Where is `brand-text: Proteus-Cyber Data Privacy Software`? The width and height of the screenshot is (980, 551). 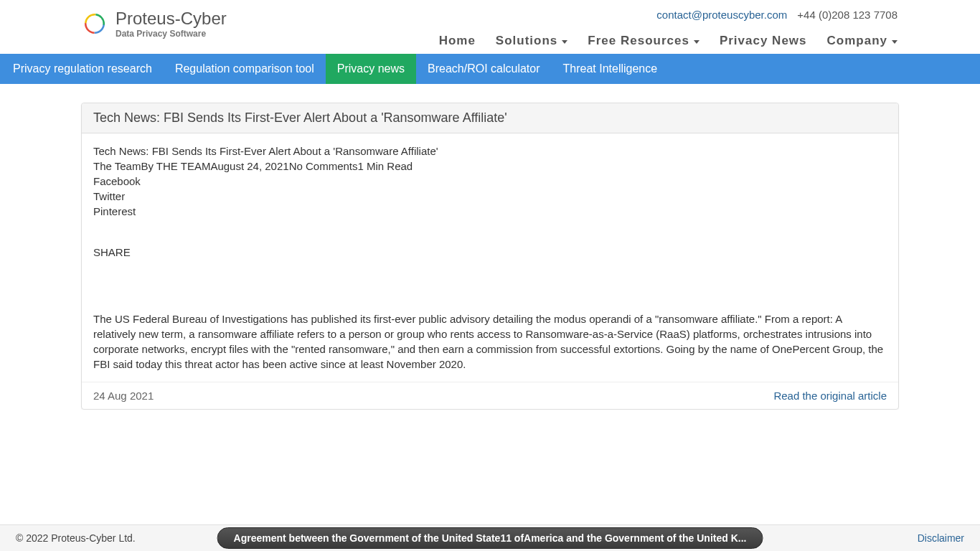
brand-text: Proteus-Cyber Data Privacy Software is located at coordinates (171, 24).